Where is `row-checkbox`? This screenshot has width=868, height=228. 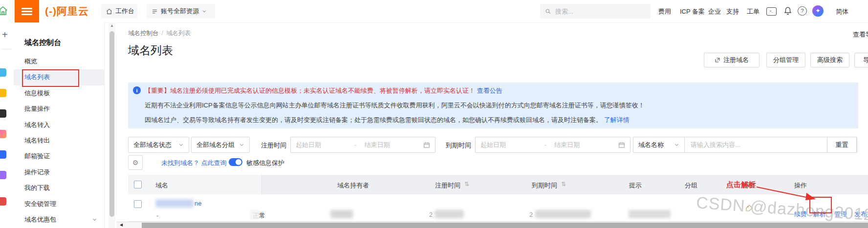 row-checkbox is located at coordinates (138, 204).